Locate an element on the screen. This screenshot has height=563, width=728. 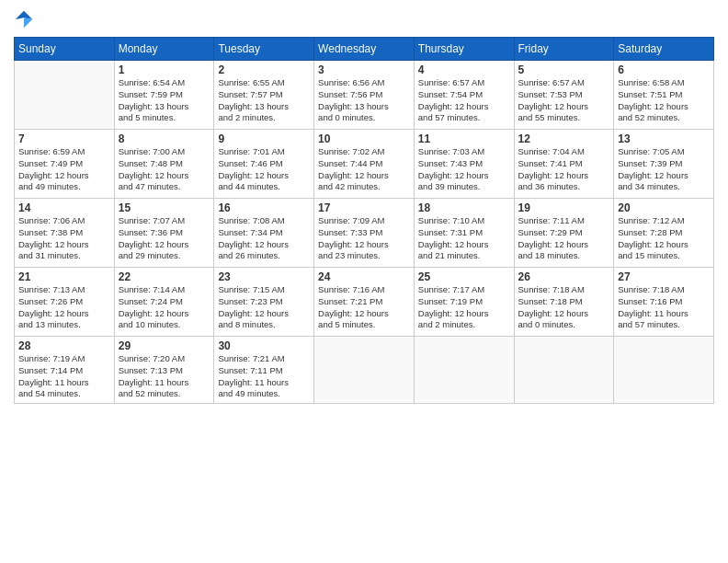
calendar-cell: 29Sunrise: 7:20 AM Sunset: 7:13 PM Dayli… is located at coordinates (164, 370).